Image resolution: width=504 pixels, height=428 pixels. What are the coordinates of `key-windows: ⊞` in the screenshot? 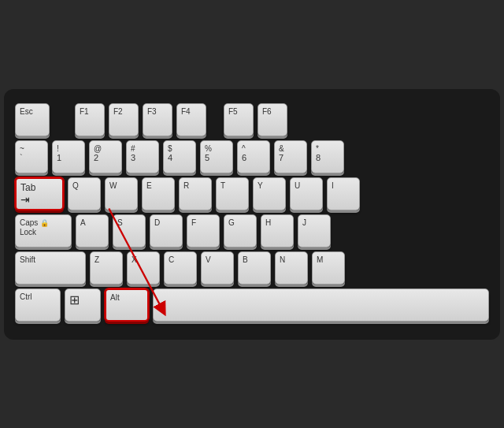 It's located at (83, 305).